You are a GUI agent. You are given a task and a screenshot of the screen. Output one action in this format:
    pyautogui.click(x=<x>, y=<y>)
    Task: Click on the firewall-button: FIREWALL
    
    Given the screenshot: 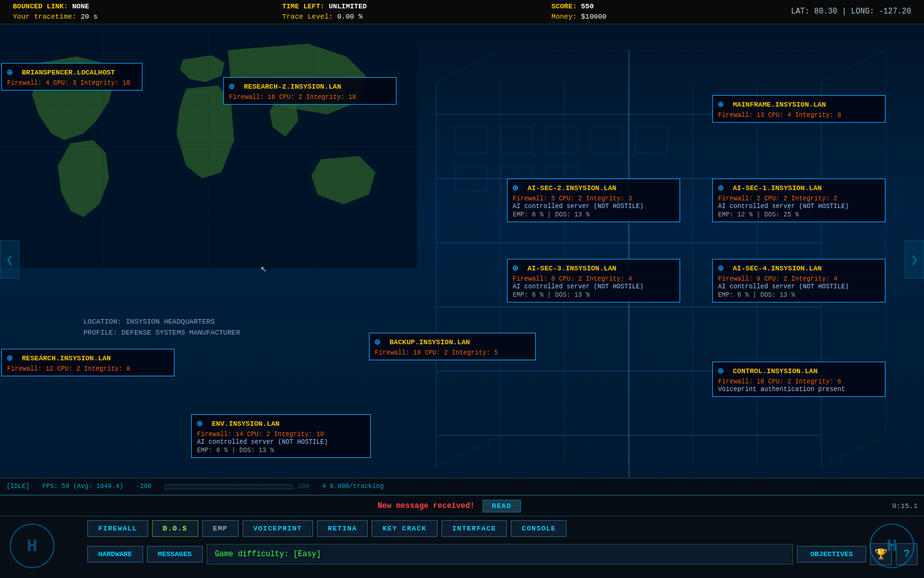 What is the action you would take?
    pyautogui.click(x=118, y=529)
    